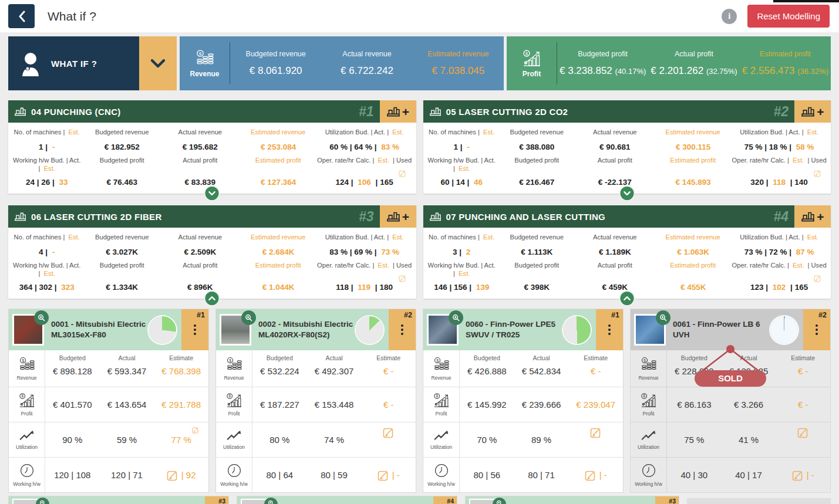 The width and height of the screenshot is (839, 504). I want to click on card-row: $ Profit € 86.163 € 3.266 € -, so click(730, 404).